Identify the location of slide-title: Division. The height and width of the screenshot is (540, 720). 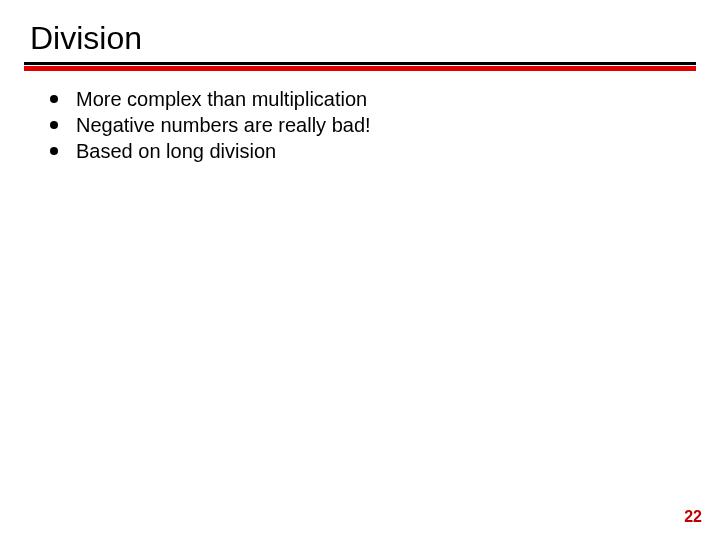
(86, 38).